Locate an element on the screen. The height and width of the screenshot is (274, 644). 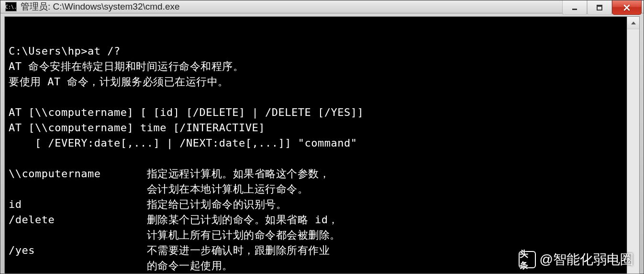
maximize-icon is located at coordinates (600, 8).